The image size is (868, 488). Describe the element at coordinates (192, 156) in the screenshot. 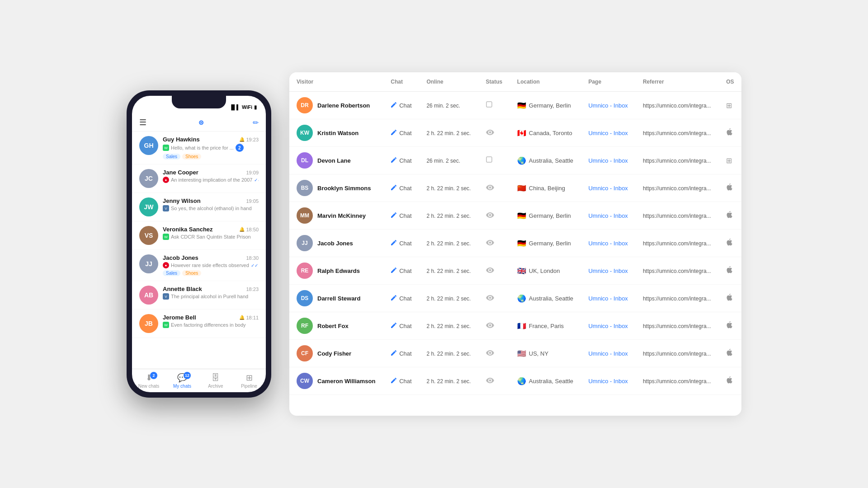

I see `tag: Shoes` at that location.